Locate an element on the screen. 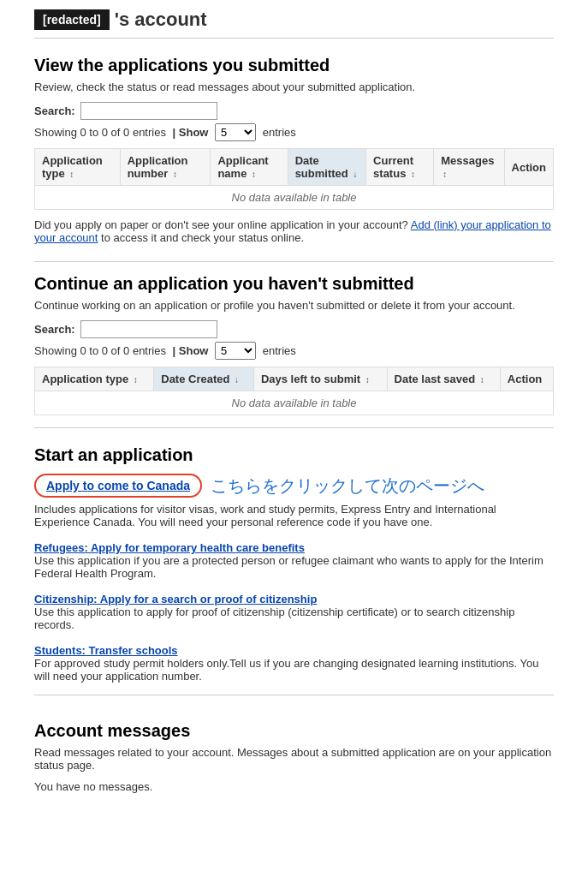 This screenshot has height=877, width=588. submitted-search-label: Search: is located at coordinates (55, 111).